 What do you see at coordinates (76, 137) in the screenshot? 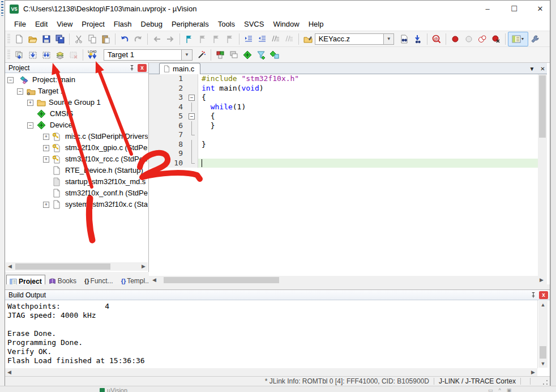
I see `tree-row-misc-c: + misc.c (StdPeriph Drivers:Fra` at bounding box center [76, 137].